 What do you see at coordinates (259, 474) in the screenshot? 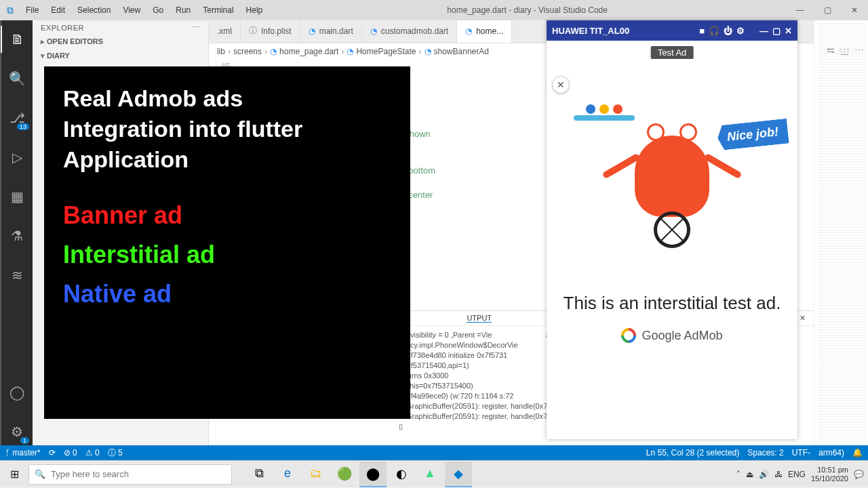
I see `task-view-icon: ⧉` at bounding box center [259, 474].